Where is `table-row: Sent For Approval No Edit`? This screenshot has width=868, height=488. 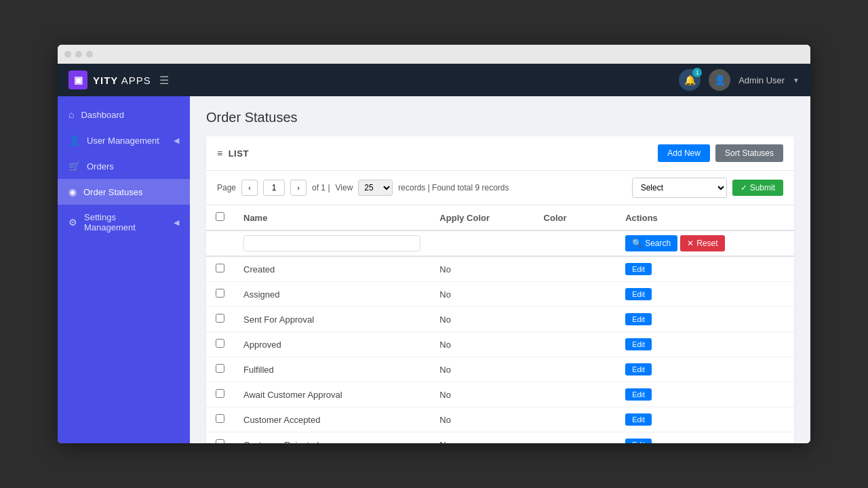 table-row: Sent For Approval No Edit is located at coordinates (500, 320).